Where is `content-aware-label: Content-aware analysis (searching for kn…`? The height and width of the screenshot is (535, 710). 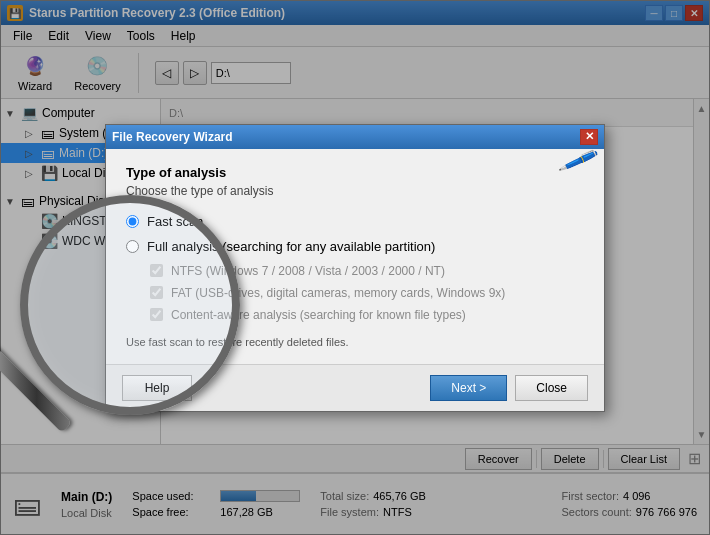
content-aware-label: Content-aware analysis (searching for kn… is located at coordinates (318, 315).